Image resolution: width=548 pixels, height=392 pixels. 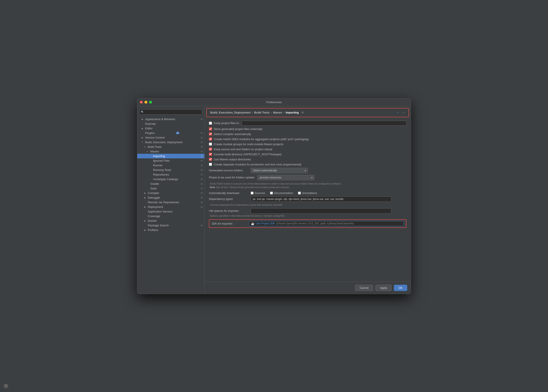 I want to click on sidebar-item-importing: ▶ Importing ⊟, so click(x=171, y=156).